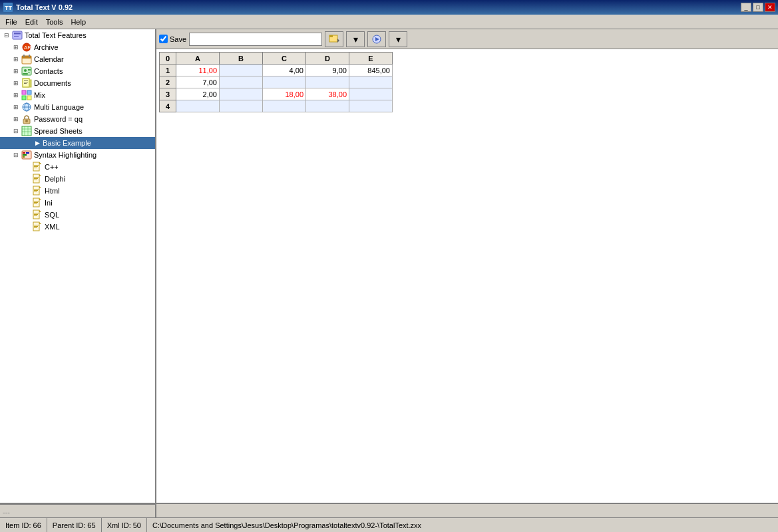 This screenshot has width=778, height=532. Describe the element at coordinates (371, 70) in the screenshot. I see `cell-1-e: 845,00` at that location.